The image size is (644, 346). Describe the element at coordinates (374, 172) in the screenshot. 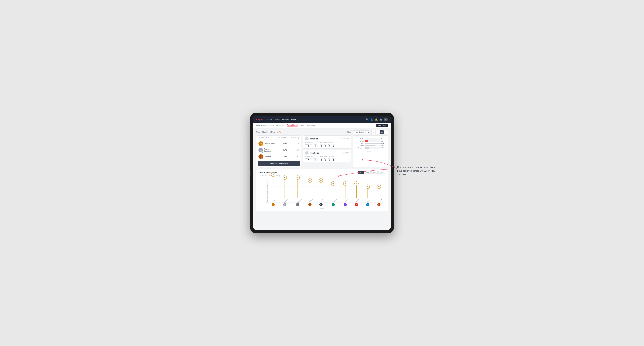

I see `filter-arg: ARG` at that location.